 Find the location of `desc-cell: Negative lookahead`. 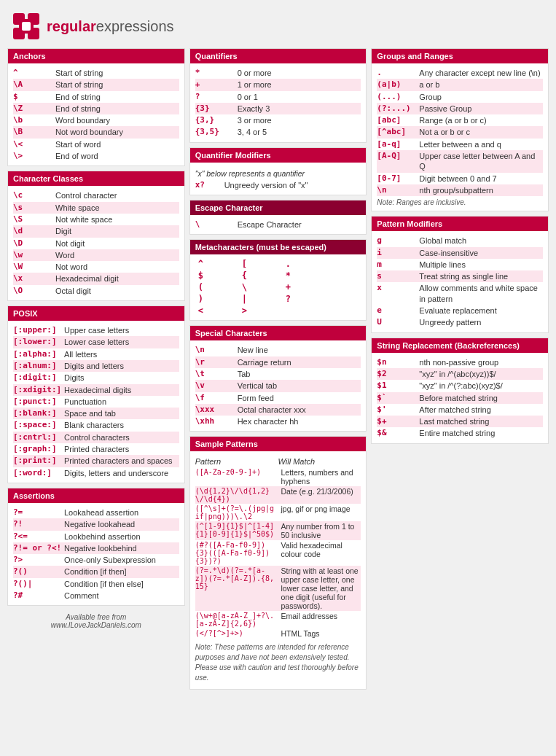

desc-cell: Negative lookahead is located at coordinates (122, 524).